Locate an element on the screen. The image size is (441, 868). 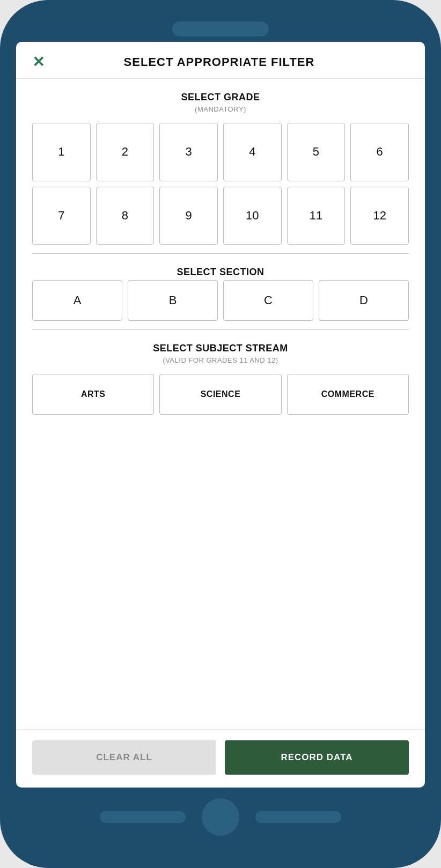
section-btn-D: D is located at coordinates (364, 300).